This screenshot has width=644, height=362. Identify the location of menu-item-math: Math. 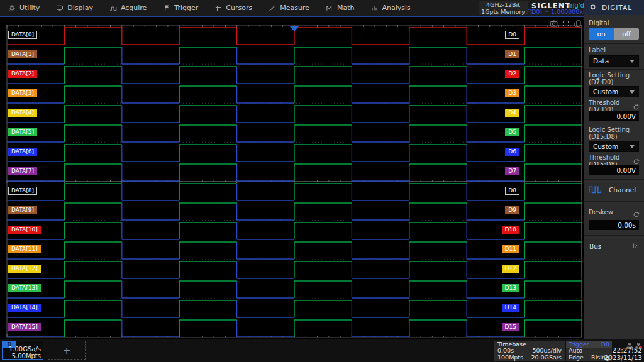
(340, 8).